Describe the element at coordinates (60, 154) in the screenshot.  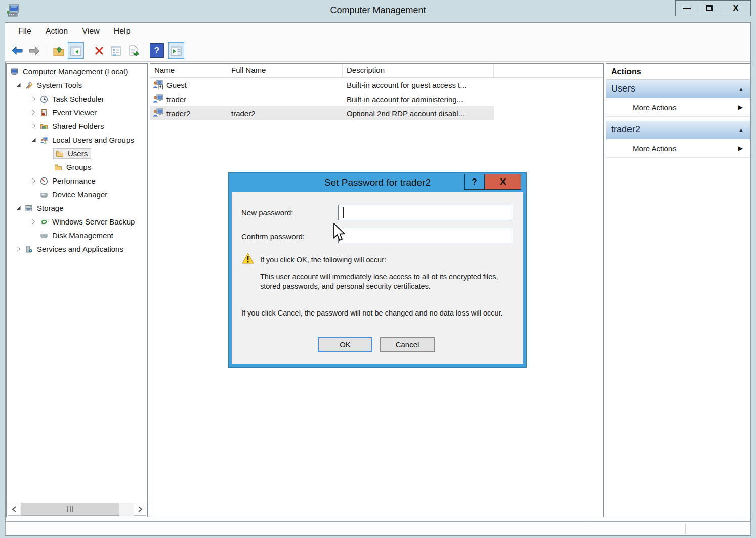
I see `folder-icon` at that location.